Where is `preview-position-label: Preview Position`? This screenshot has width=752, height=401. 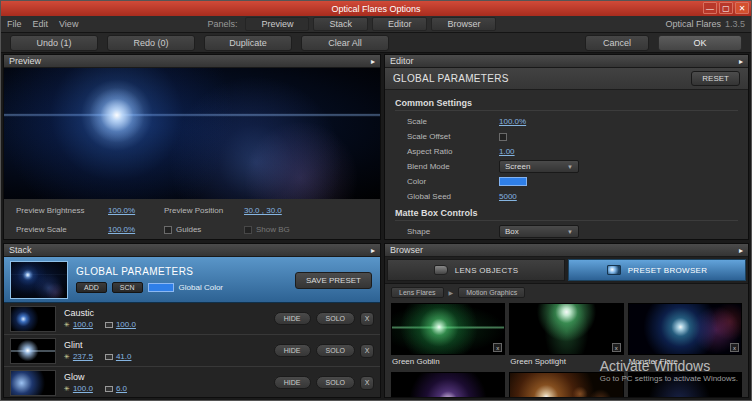 preview-position-label: Preview Position is located at coordinates (204, 210).